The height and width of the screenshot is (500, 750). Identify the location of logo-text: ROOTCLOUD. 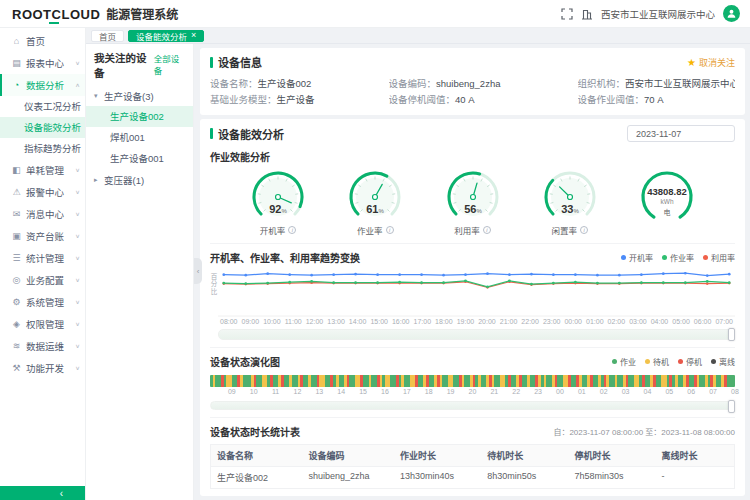
(56, 14).